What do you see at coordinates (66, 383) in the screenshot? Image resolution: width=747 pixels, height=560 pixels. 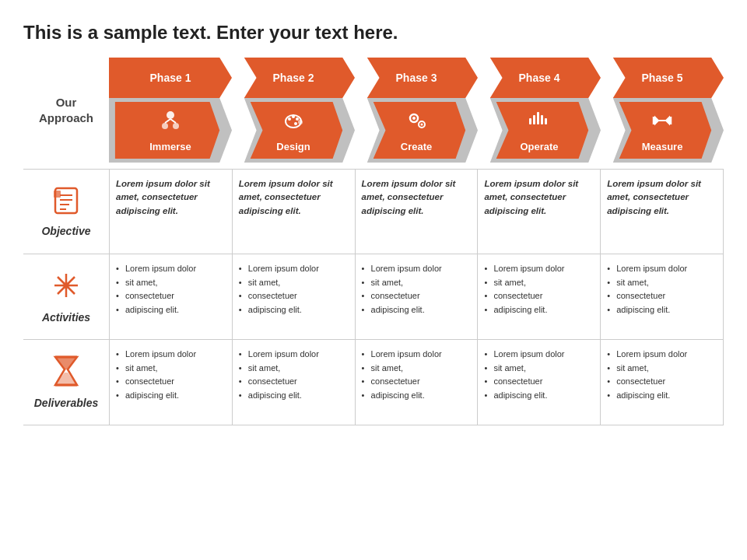 I see `row-label-deliverables: Deliverables` at bounding box center [66, 383].